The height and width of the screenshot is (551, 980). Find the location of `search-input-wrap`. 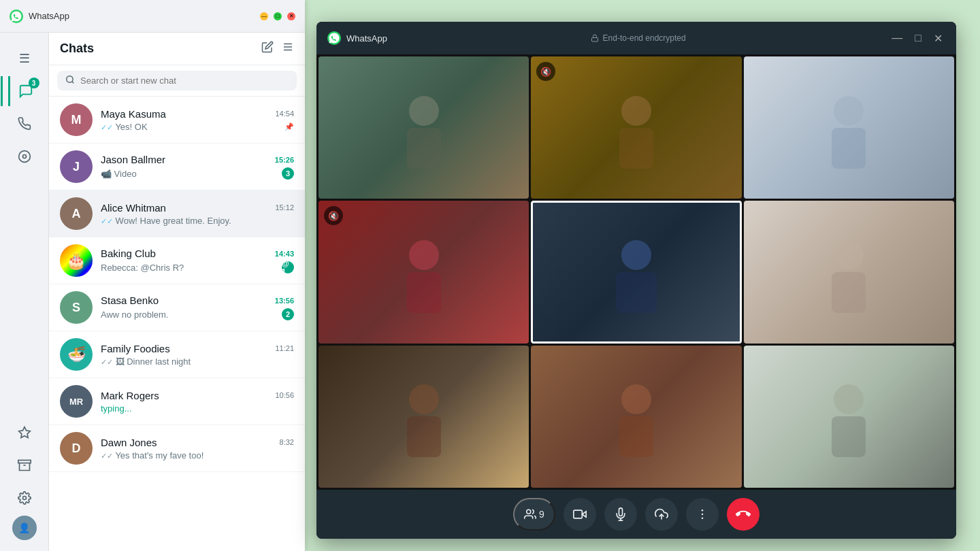

search-input-wrap is located at coordinates (177, 80).